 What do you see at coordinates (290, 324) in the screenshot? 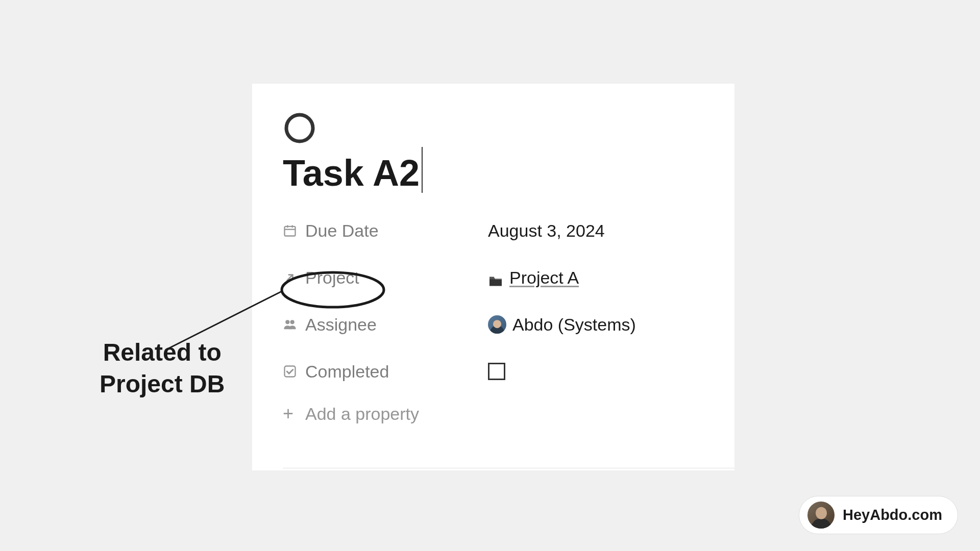
I see `people-icon` at bounding box center [290, 324].